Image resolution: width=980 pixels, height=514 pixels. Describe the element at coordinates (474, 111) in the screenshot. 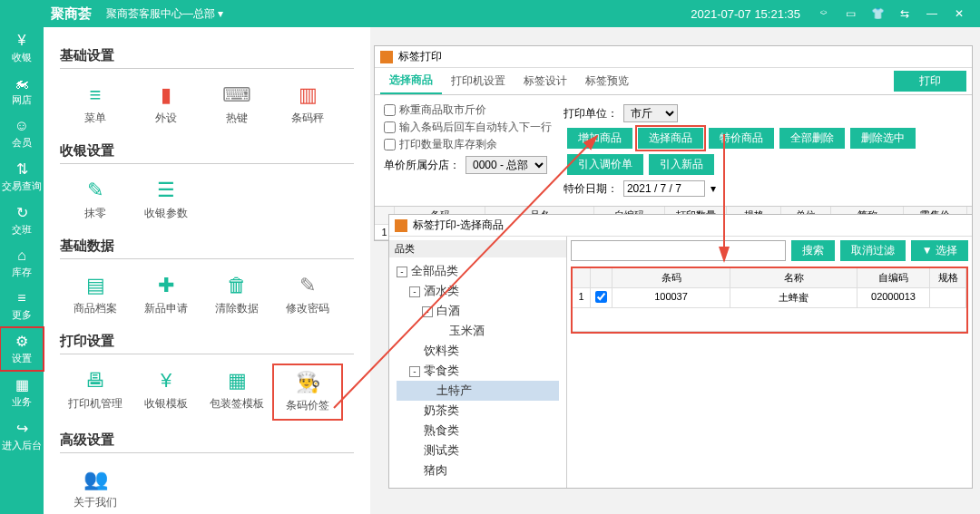

I see `chk-market-price: 称重商品取市斤价` at that location.